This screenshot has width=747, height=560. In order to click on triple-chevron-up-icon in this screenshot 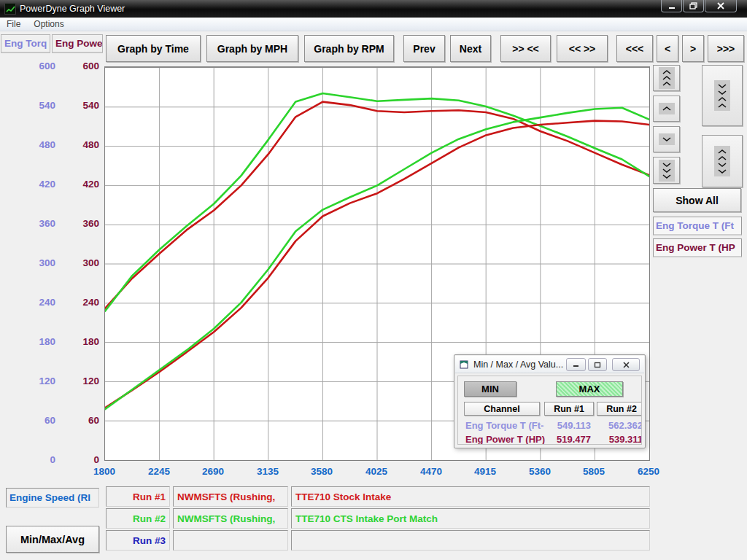, I will do `click(667, 78)`.